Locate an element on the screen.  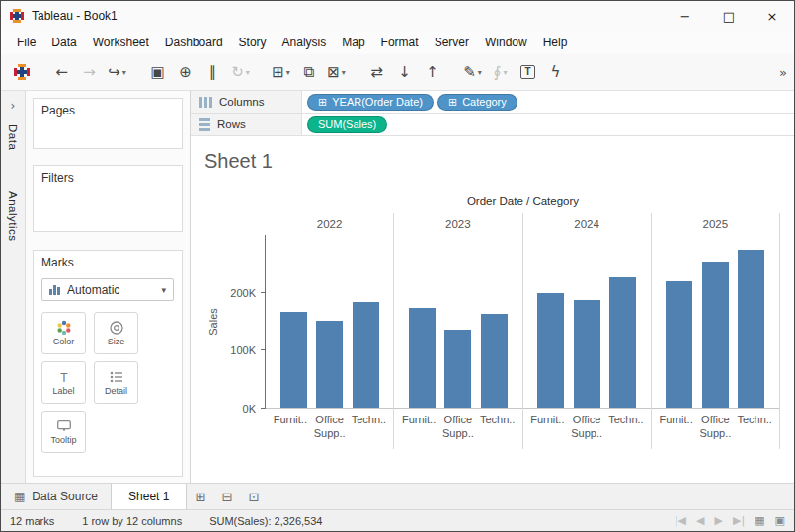
duplicate-sheet-icon: ⧉ is located at coordinates (308, 72).